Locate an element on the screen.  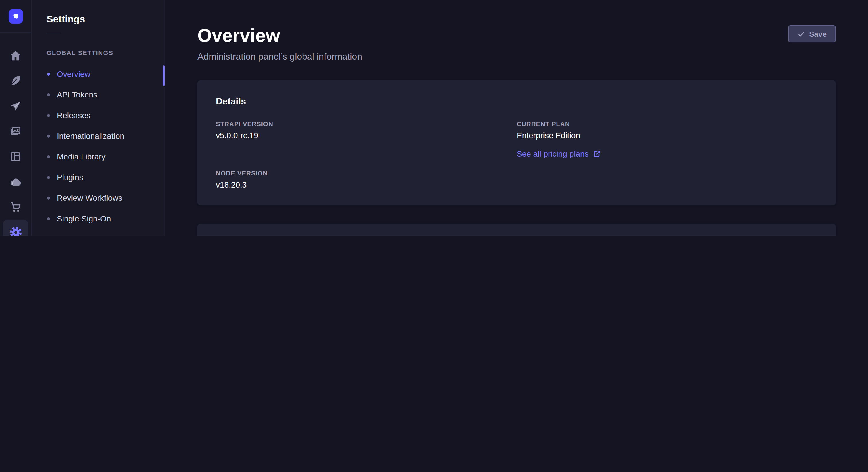
sidebar-item-media-library: Media Library is located at coordinates (98, 157).